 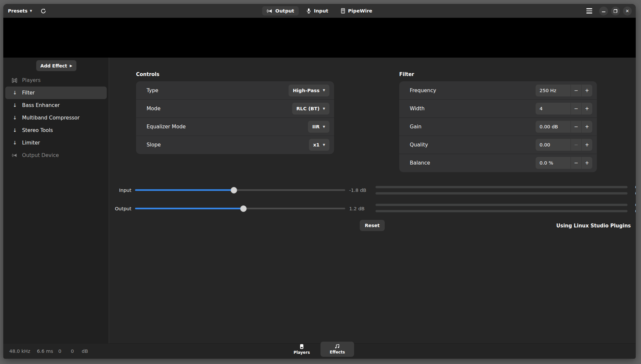 I want to click on reload-icon, so click(x=43, y=11).